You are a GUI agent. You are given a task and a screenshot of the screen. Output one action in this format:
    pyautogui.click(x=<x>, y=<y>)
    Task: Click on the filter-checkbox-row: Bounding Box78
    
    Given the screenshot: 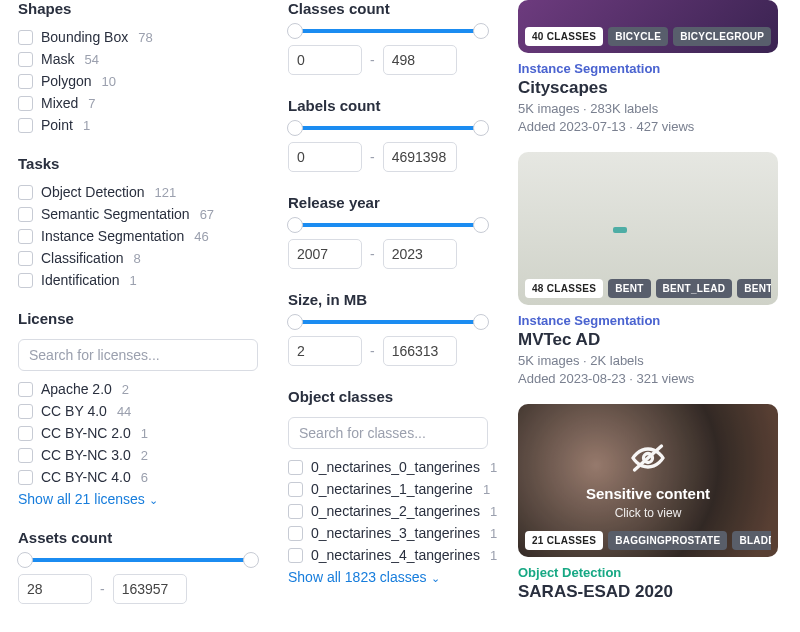 What is the action you would take?
    pyautogui.click(x=138, y=37)
    